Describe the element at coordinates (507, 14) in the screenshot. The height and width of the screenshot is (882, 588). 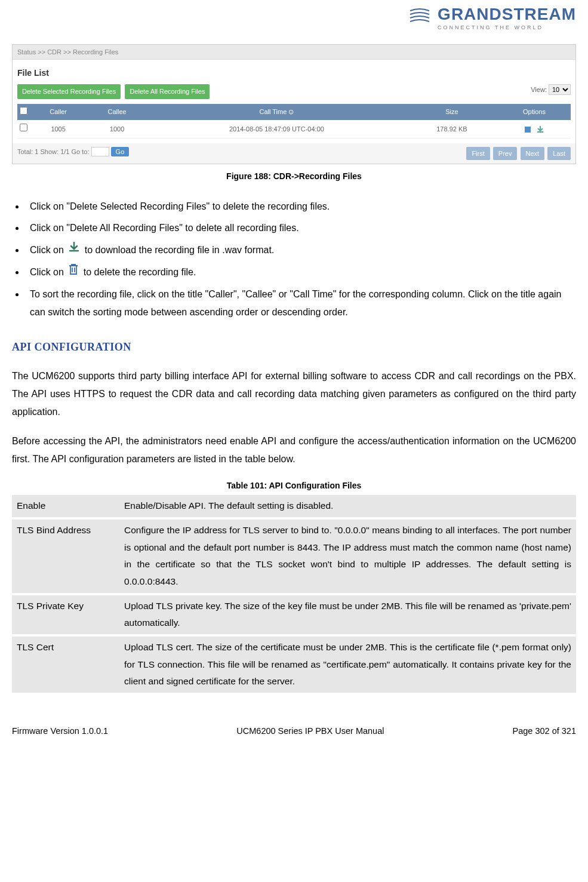
I see `brand-name: GRANDSTREAM` at that location.